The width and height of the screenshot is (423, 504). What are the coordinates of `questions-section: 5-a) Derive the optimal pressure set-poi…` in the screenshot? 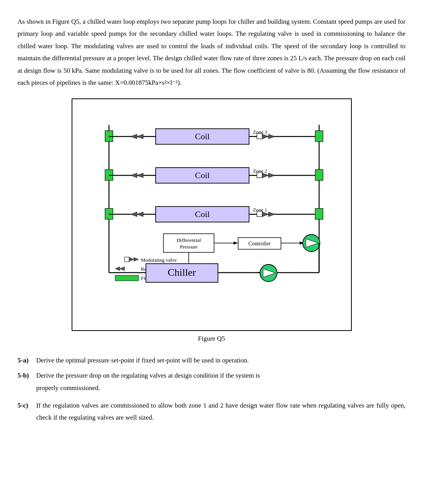 It's located at (212, 389).